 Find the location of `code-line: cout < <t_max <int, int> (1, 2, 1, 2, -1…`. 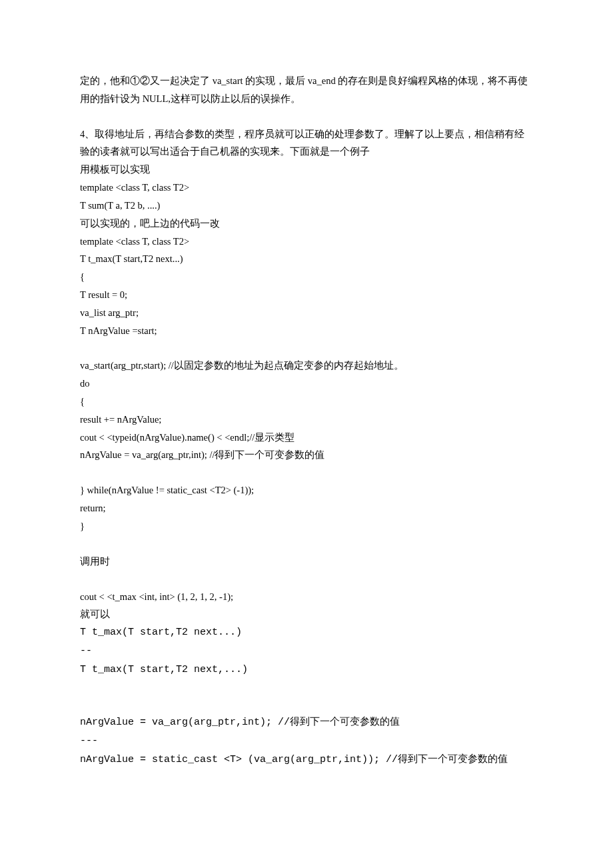

code-line: cout < <t_max <int, int> (1, 2, 1, 2, -1… is located at coordinates (306, 597).